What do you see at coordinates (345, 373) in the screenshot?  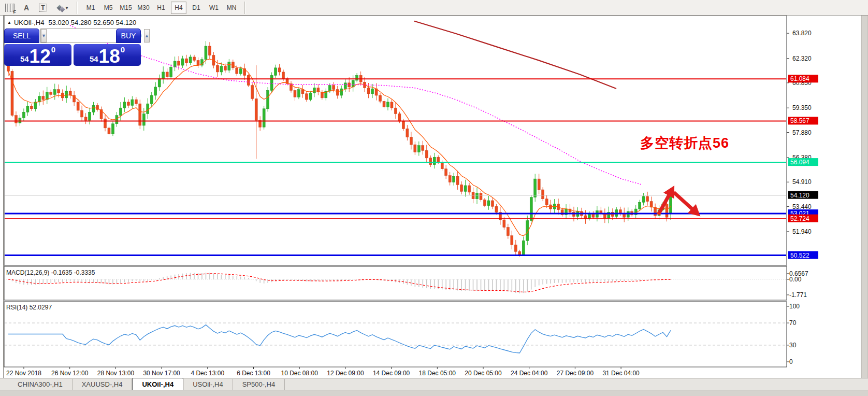 I see `time-label: 12 Dec 09:00` at bounding box center [345, 373].